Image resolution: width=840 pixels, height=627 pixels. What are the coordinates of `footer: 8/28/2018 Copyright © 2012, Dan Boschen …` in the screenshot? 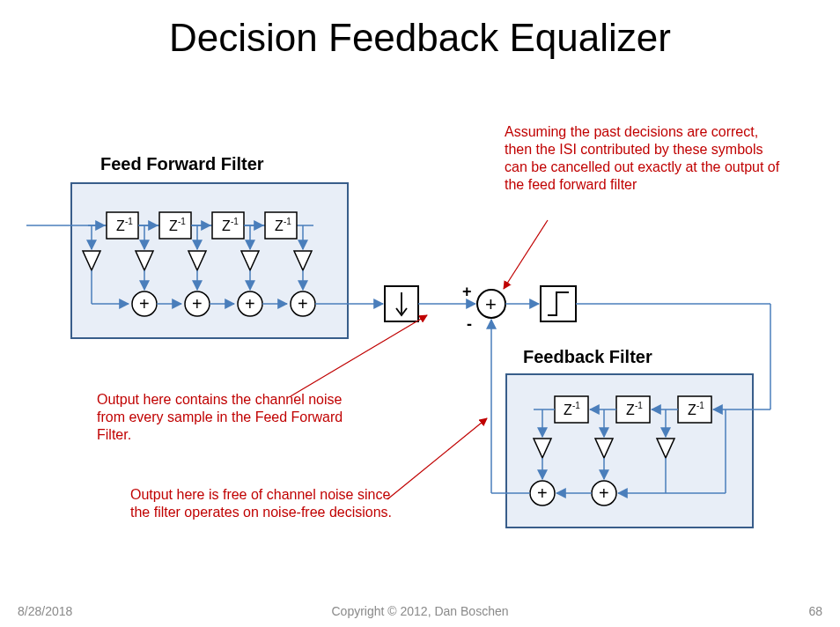 It's located at (420, 611).